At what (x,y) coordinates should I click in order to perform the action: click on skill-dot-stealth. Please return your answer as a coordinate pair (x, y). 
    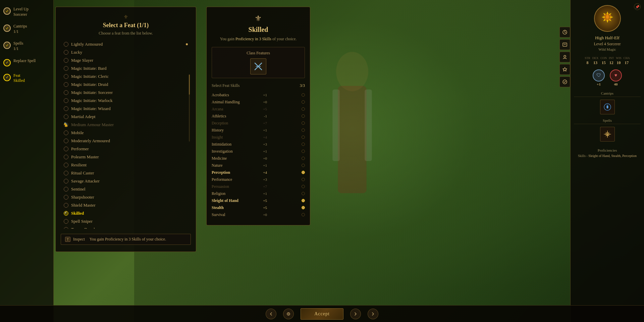
    Looking at the image, I should click on (303, 208).